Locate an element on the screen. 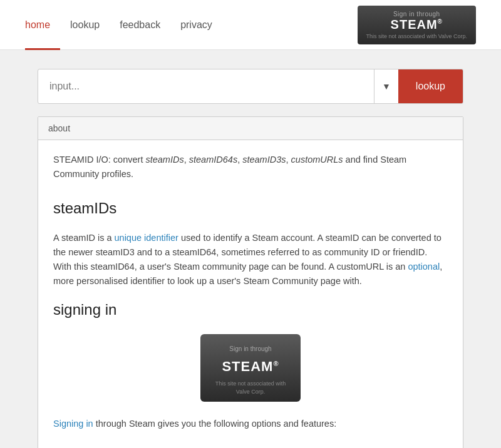 The width and height of the screenshot is (501, 448). signing-in-intro: Signing in through Steam gives you the f… is located at coordinates (250, 424).